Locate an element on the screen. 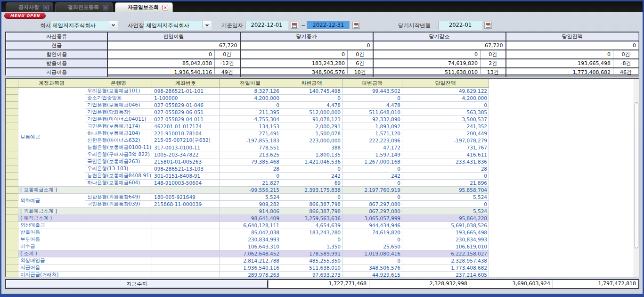 The image size is (644, 297). amount-cell: 4,200,000 is located at coordinates (251, 98).